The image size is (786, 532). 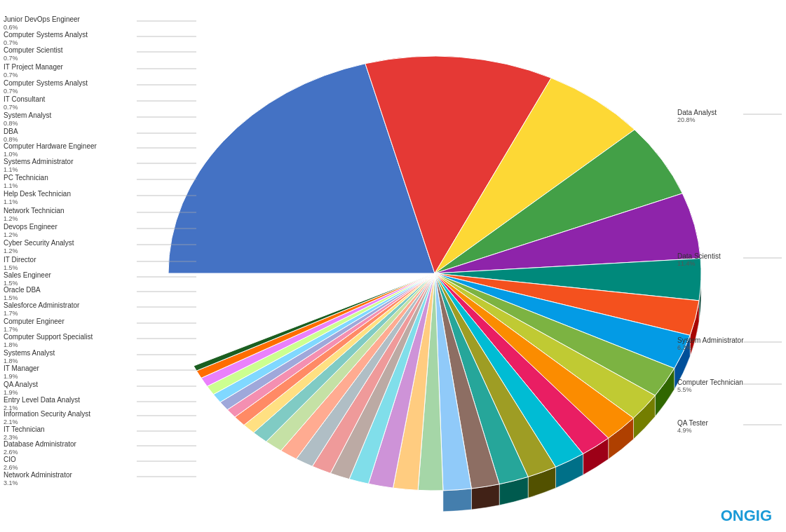 I want to click on label-left-item: Systems Analyst1.8%, so click(x=72, y=357).